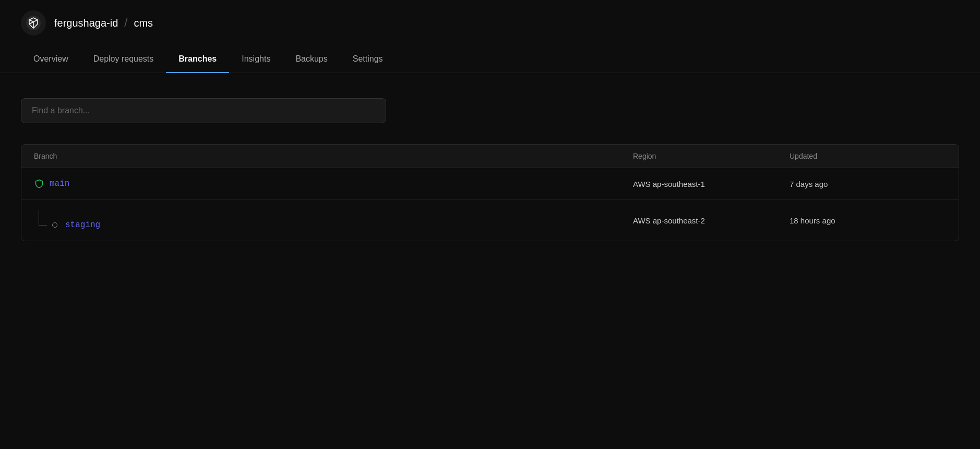  What do you see at coordinates (311, 60) in the screenshot?
I see `tab-backups: Backups` at bounding box center [311, 60].